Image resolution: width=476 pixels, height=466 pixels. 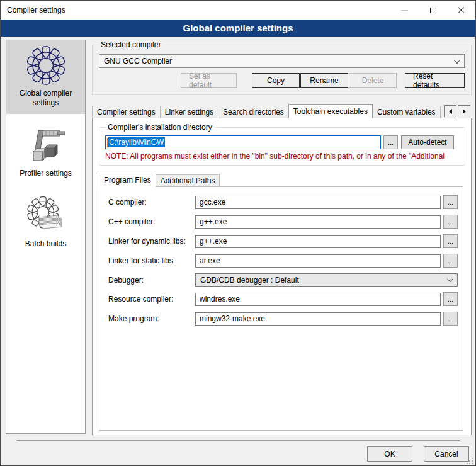 I want to click on copy-button: Copy, so click(x=276, y=81).